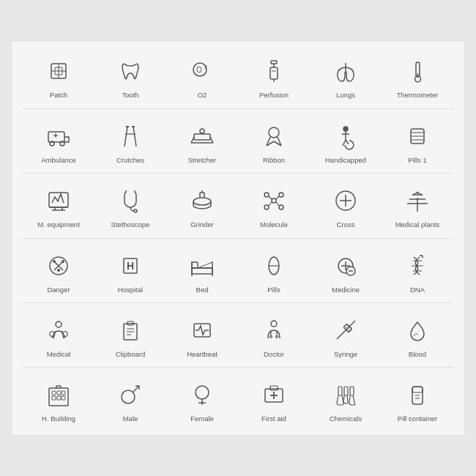  What do you see at coordinates (274, 335) in the screenshot?
I see `icon-doctor: Doctor` at bounding box center [274, 335].